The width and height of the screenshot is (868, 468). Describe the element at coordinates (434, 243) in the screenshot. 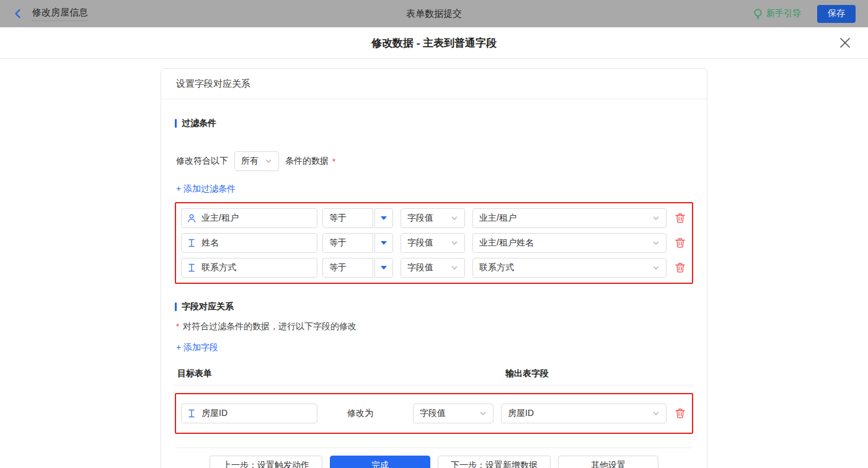

I see `filter-condition-row: 等于 字段值 业主/租户姓名` at that location.